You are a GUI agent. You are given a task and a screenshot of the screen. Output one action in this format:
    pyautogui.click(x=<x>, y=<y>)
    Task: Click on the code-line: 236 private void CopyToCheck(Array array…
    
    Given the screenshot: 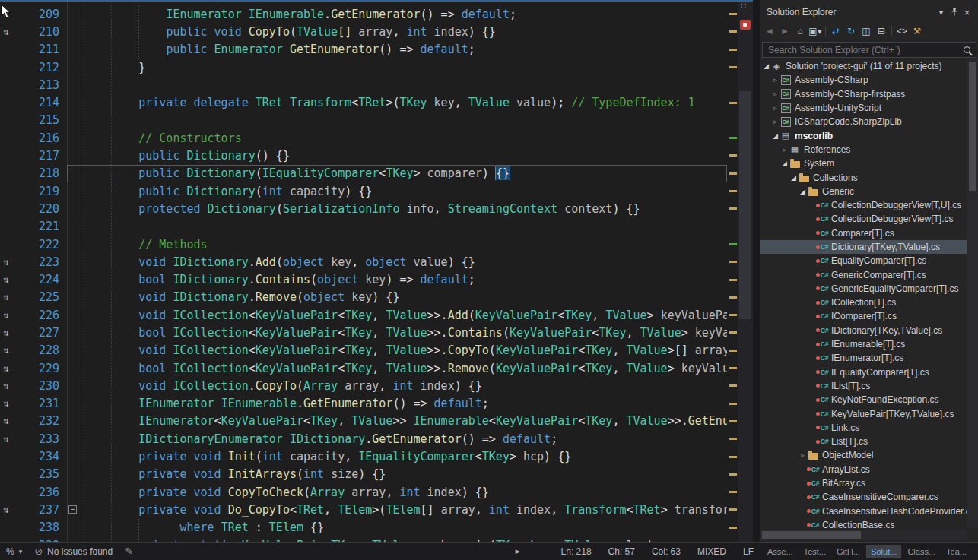 What is the action you would take?
    pyautogui.click(x=364, y=492)
    